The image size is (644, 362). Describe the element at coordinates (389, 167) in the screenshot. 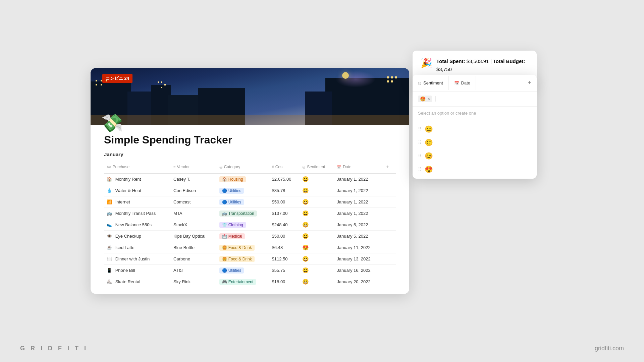

I see `add-column-button: +` at that location.